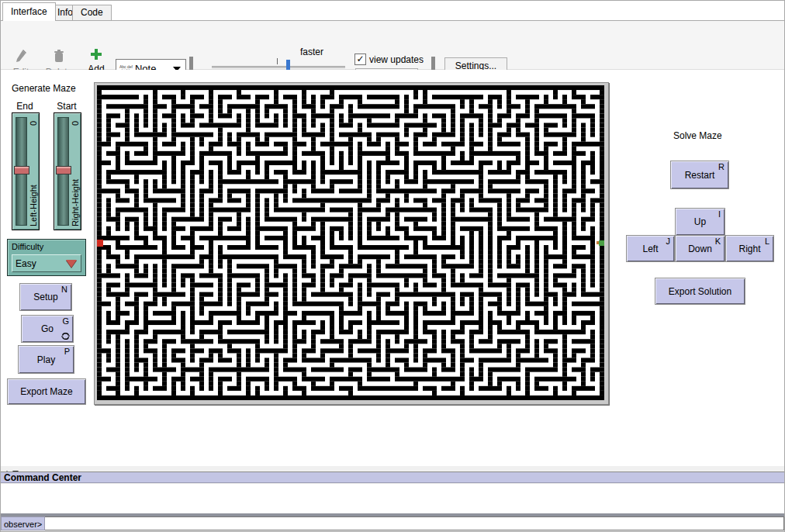  I want to click on go-button: Go G, so click(47, 329).